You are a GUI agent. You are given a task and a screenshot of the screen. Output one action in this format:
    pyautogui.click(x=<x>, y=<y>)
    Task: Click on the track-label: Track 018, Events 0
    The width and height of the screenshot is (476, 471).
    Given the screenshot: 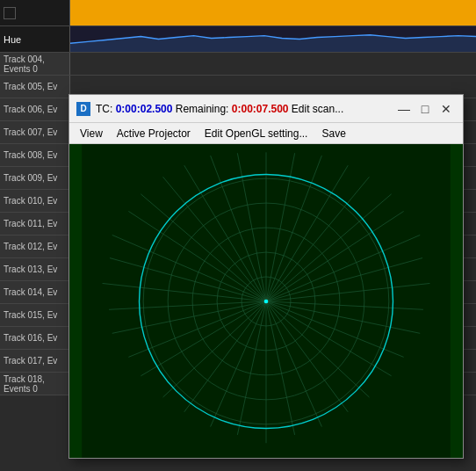 What is the action you would take?
    pyautogui.click(x=35, y=383)
    